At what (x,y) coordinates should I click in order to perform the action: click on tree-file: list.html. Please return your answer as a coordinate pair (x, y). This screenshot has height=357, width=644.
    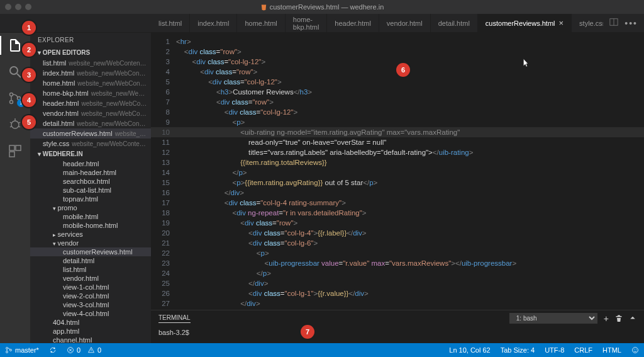
    Looking at the image, I should click on (91, 269).